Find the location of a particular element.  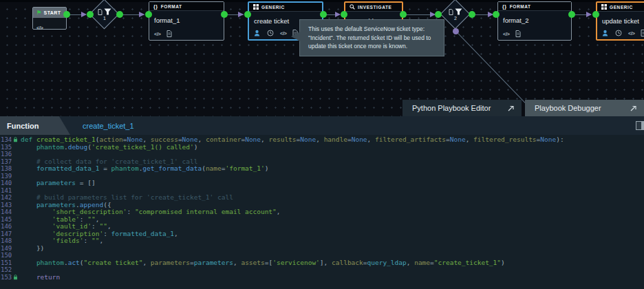

braces-icon: {} is located at coordinates (155, 7).